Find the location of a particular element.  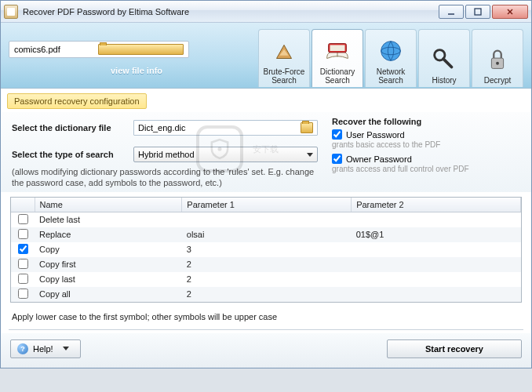

searchtype-select: Hybrid method is located at coordinates (226, 154).